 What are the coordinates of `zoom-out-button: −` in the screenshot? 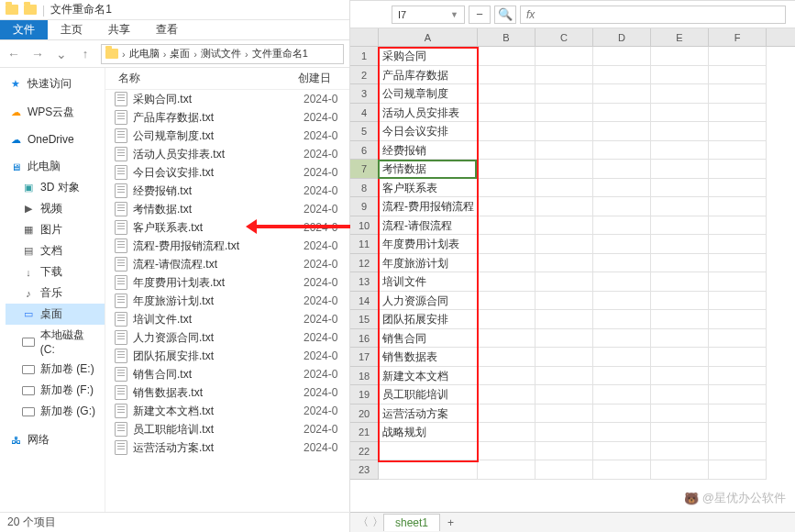 It's located at (480, 15).